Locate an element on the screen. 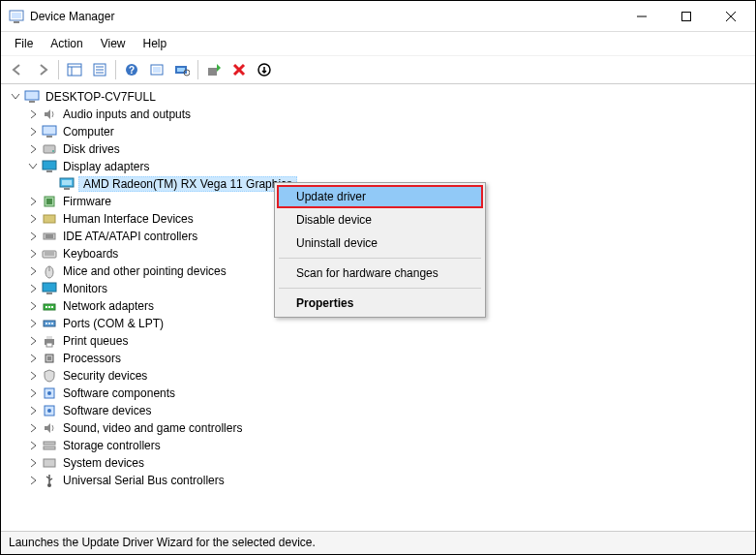 This screenshot has width=756, height=555. tree-node-software-components: Software components is located at coordinates (389, 393).